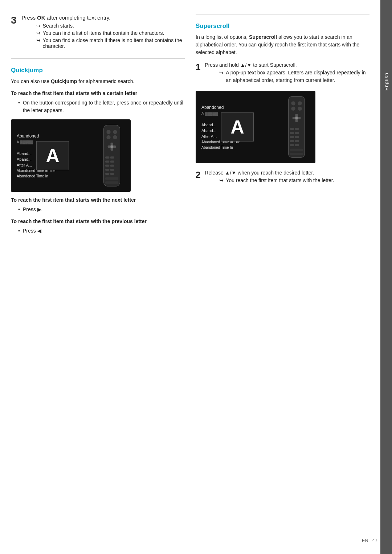  I want to click on superscroll-step1-text: Press and hold ▲/▼ to start Superscroll., so click(287, 65).